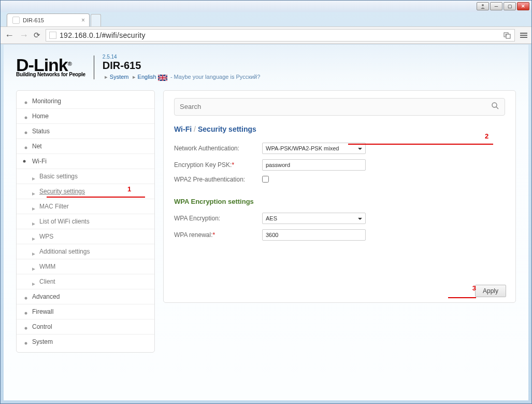 The image size is (532, 404). Describe the element at coordinates (51, 67) in the screenshot. I see `brand-logo: D-Link® Building Networks for People` at that location.